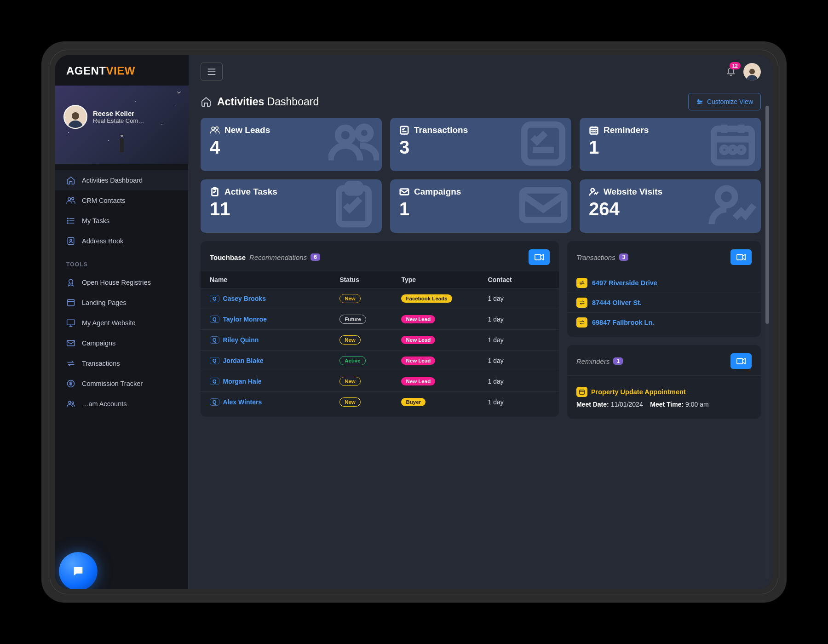 Image resolution: width=828 pixels, height=644 pixels. Describe the element at coordinates (243, 402) in the screenshot. I see `lead-name-link: Alex Winters` at that location.